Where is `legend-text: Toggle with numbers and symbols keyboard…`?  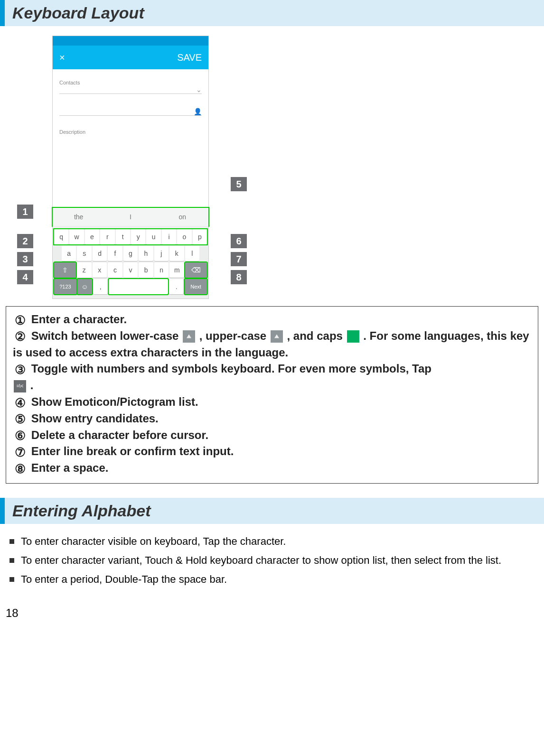
legend-text: Toggle with numbers and symbols keyboard… is located at coordinates (232, 368).